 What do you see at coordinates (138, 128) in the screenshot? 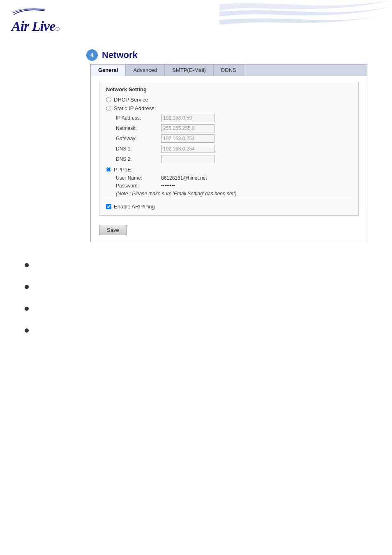
I see `netmask-label: Netmask:` at bounding box center [138, 128].